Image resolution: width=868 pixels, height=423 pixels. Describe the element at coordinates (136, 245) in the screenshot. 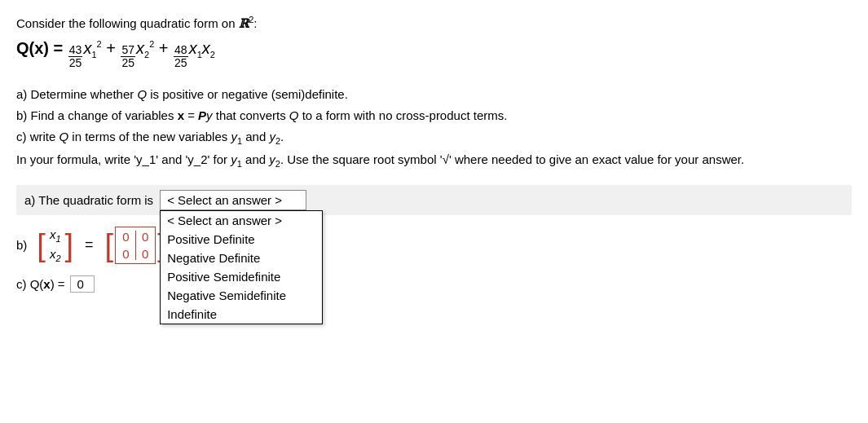

I see `matrix-divider` at that location.